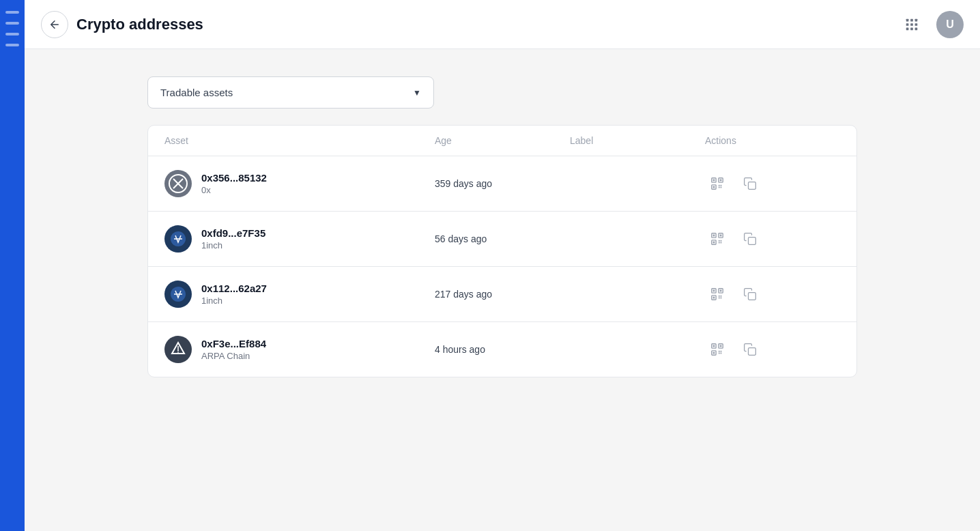  Describe the element at coordinates (234, 184) in the screenshot. I see `asset-info-1: 0x356...85132 0x` at that location.